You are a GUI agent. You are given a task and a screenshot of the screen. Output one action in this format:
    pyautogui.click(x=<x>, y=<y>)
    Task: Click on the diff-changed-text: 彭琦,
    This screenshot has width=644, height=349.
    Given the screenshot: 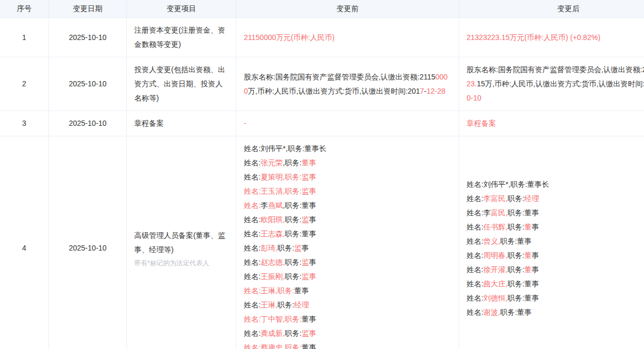 What is the action you would take?
    pyautogui.click(x=269, y=248)
    